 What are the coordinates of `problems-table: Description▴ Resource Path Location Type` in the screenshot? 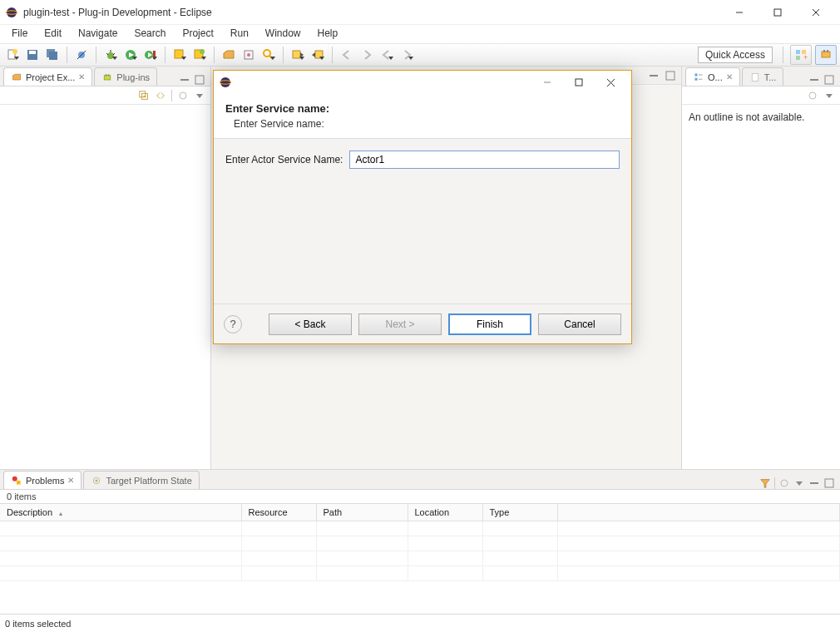 It's located at (420, 542).